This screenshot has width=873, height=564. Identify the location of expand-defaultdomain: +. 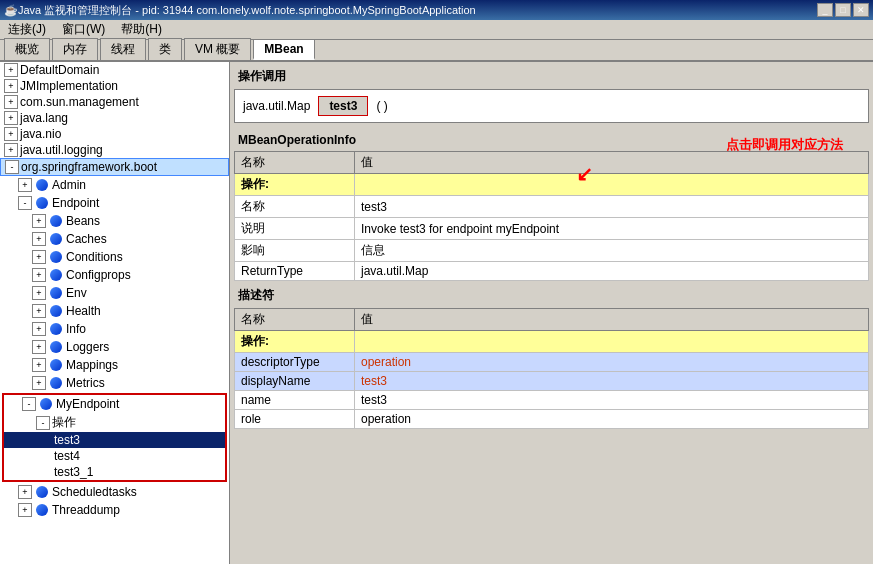
(11, 70).